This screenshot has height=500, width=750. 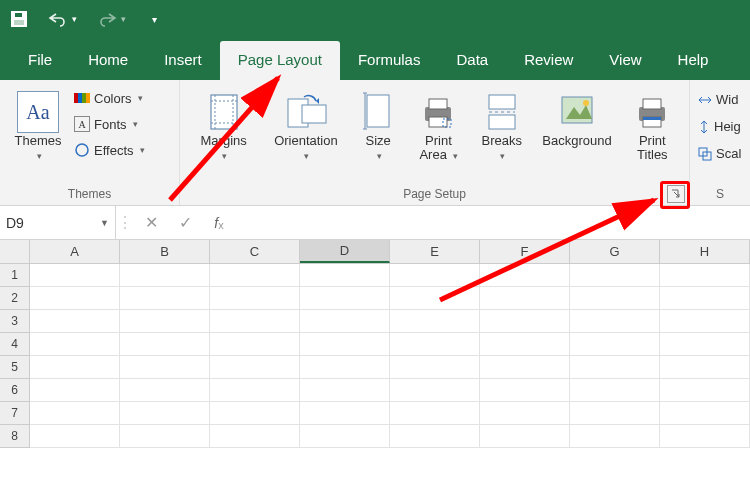 What do you see at coordinates (525, 252) in the screenshot?
I see `col-header-f: F` at bounding box center [525, 252].